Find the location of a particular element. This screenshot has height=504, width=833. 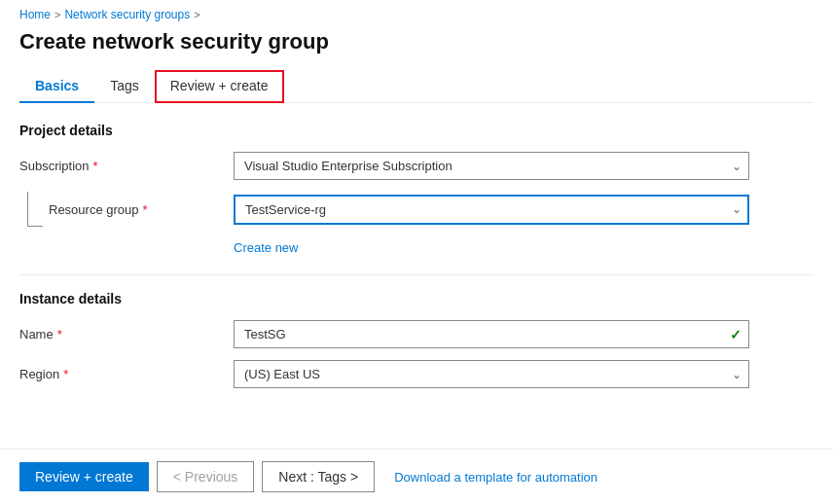

name-required: * is located at coordinates (60, 335).